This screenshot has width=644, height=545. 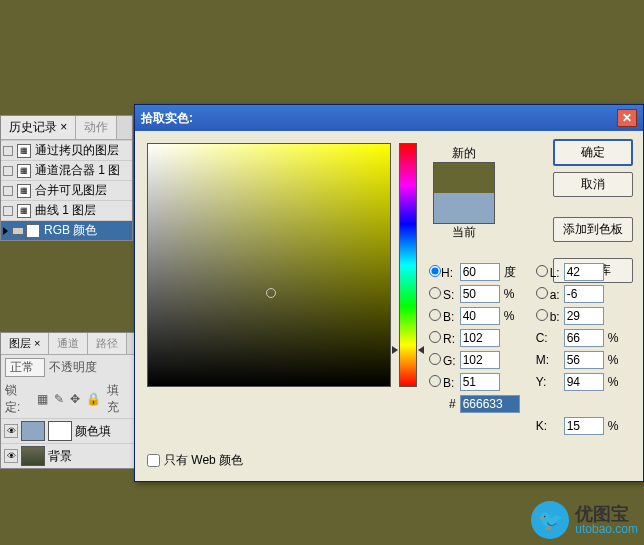 What do you see at coordinates (24, 211) in the screenshot?
I see `curves-icon: ▦` at bounding box center [24, 211].